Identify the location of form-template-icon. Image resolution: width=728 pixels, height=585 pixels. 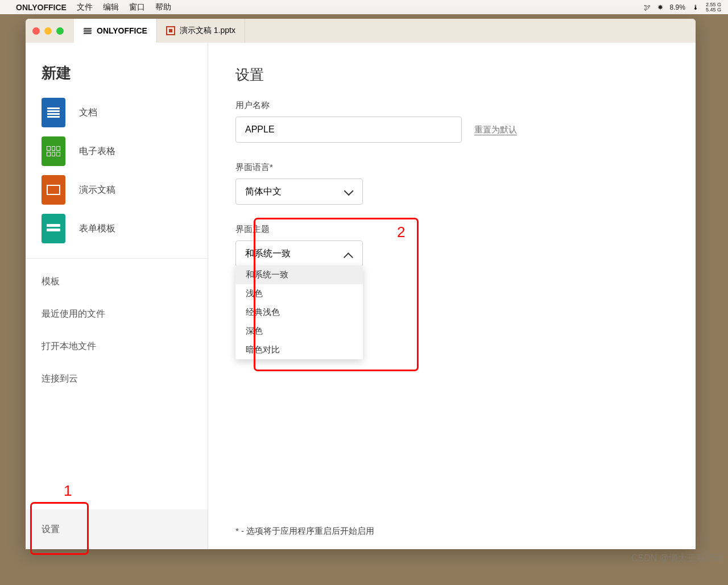
(53, 229).